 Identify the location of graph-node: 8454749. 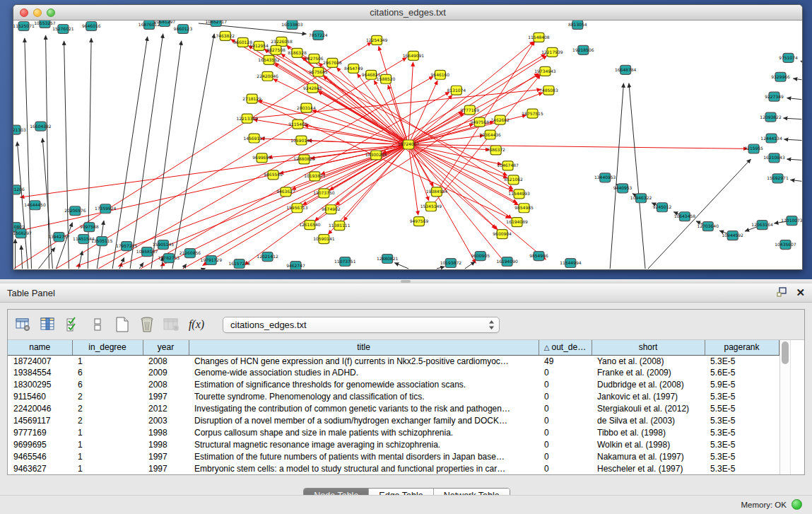
(353, 68).